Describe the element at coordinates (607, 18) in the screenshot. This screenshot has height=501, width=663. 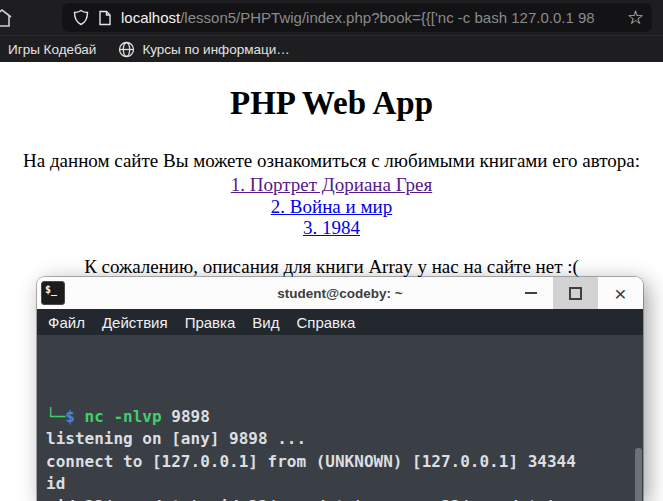
I see `url-fade` at that location.